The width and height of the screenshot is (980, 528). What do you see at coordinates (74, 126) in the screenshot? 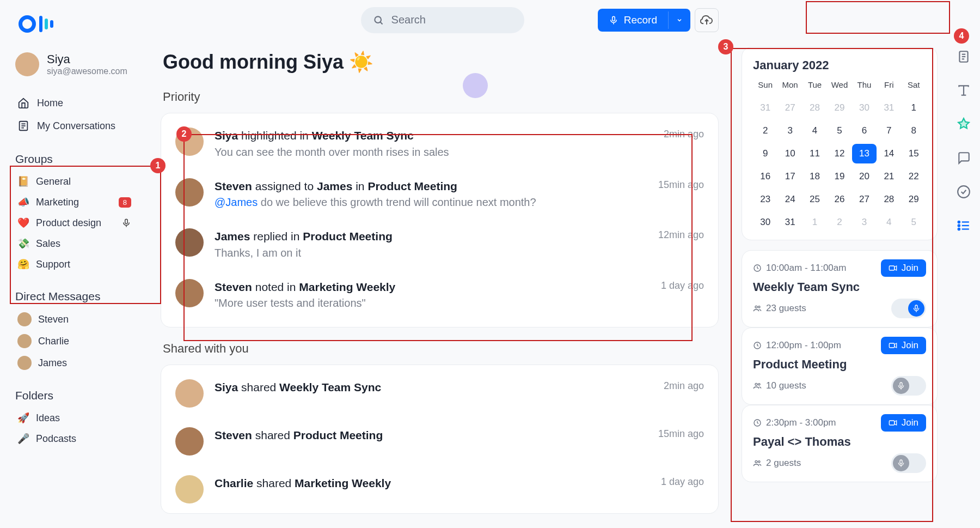
I see `nav-my-conversations: My Conversations` at bounding box center [74, 126].